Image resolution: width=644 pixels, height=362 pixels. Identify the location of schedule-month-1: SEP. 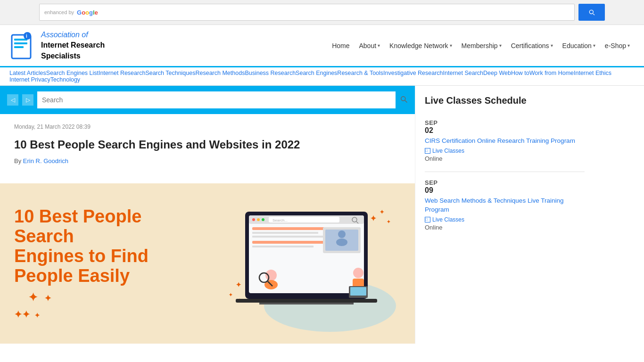
(504, 123).